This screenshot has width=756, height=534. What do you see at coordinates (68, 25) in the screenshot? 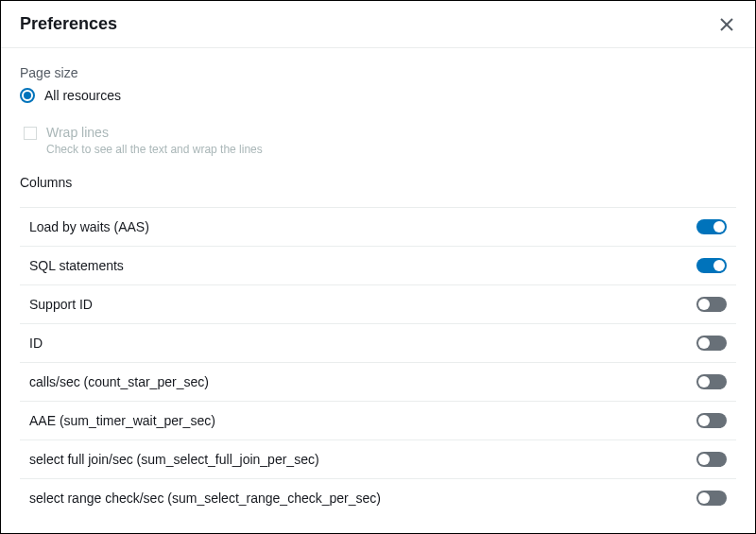
I see `modal-title: Preferences` at bounding box center [68, 25].